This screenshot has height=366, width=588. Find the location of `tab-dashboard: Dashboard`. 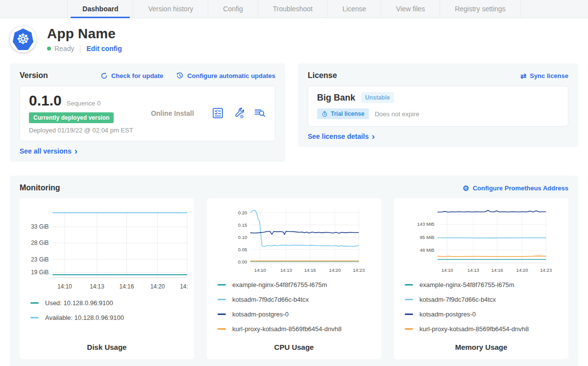

tab-dashboard: Dashboard is located at coordinates (100, 9).